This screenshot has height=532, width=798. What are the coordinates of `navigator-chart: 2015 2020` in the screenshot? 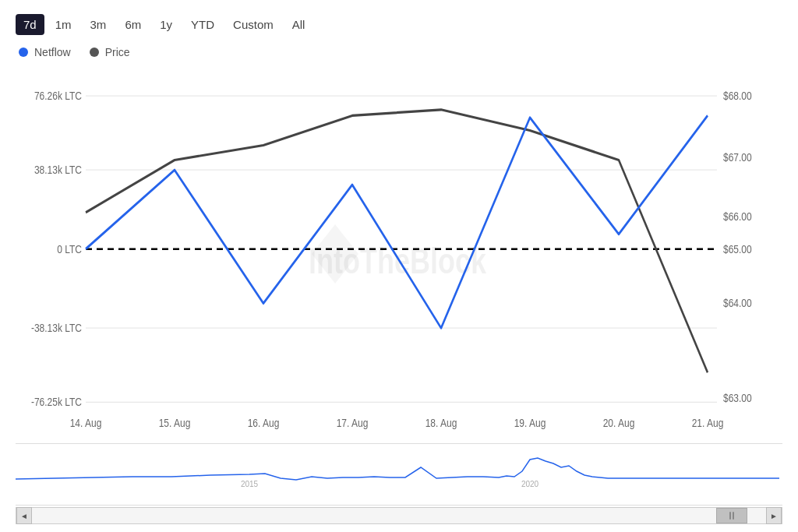 It's located at (399, 474).